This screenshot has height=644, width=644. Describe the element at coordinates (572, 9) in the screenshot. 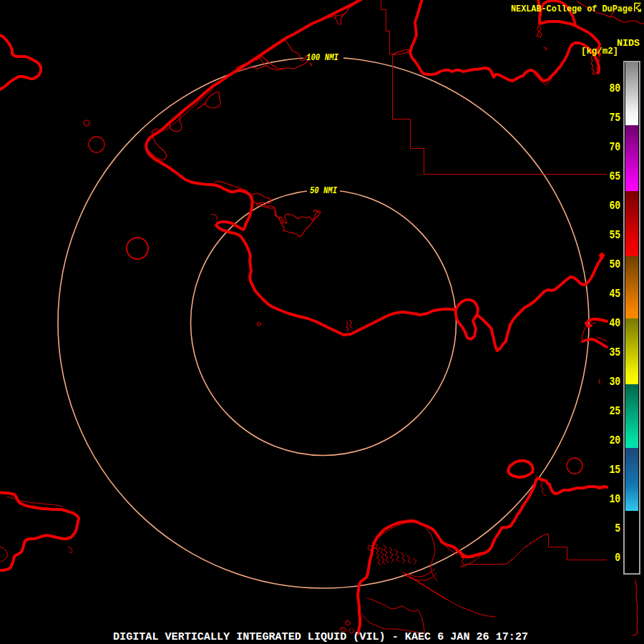

I see `svg-text: NEXLAB-College of DuPage` at that location.